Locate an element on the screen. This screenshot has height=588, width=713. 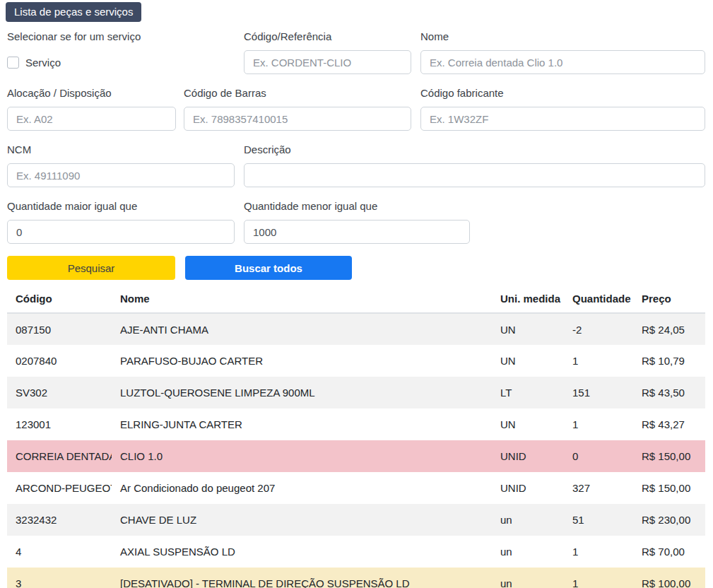
page-title: Lista de peças e serviços is located at coordinates (73, 12).